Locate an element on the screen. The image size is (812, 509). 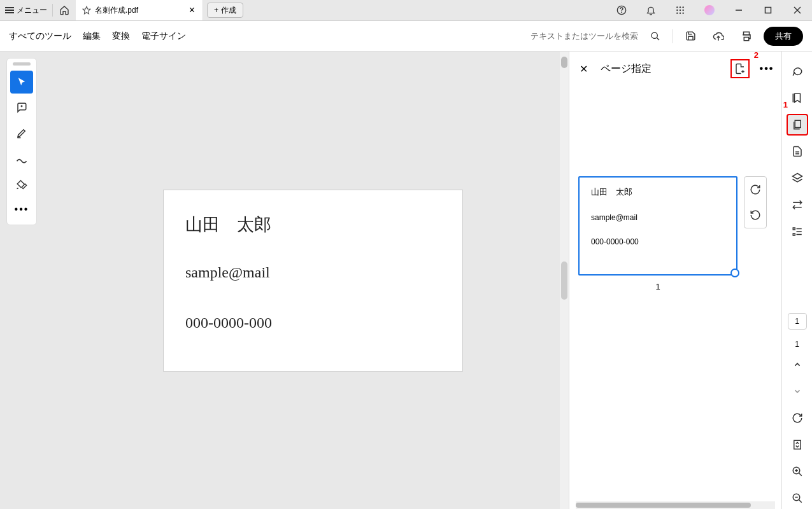
structure-panel-button is located at coordinates (797, 232).